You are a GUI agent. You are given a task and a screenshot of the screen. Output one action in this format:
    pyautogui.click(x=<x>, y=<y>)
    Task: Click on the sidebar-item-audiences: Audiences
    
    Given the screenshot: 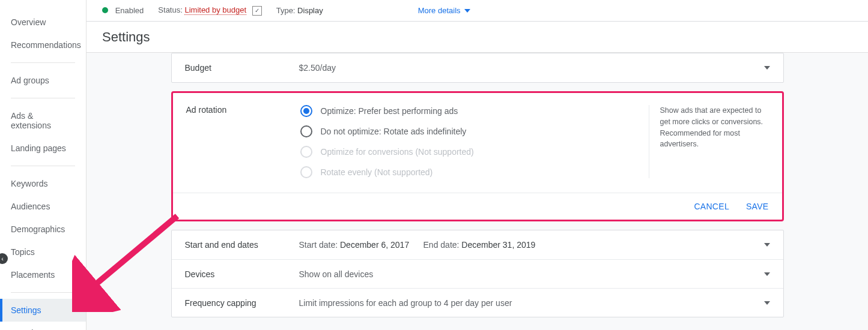 What is the action you would take?
    pyautogui.click(x=43, y=206)
    